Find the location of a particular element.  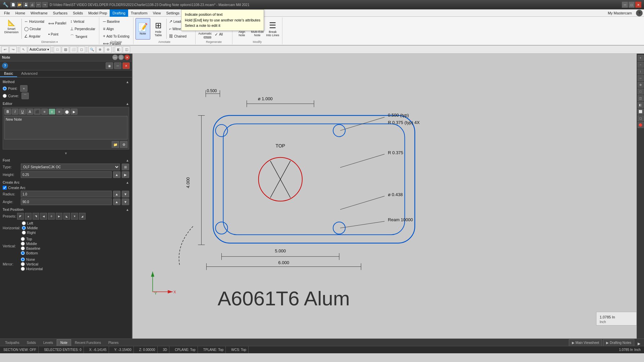

tb-zoom2: ⊕ is located at coordinates (100, 50).